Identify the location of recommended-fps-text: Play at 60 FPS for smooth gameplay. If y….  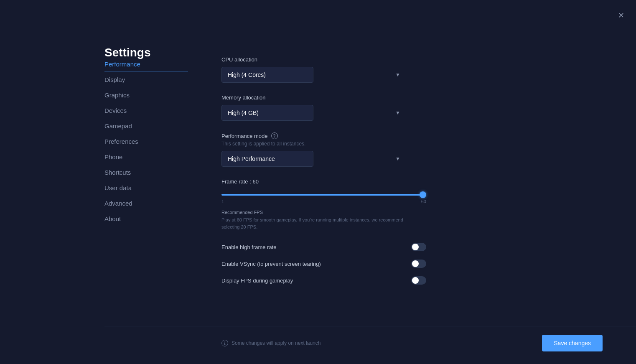
(313, 223).